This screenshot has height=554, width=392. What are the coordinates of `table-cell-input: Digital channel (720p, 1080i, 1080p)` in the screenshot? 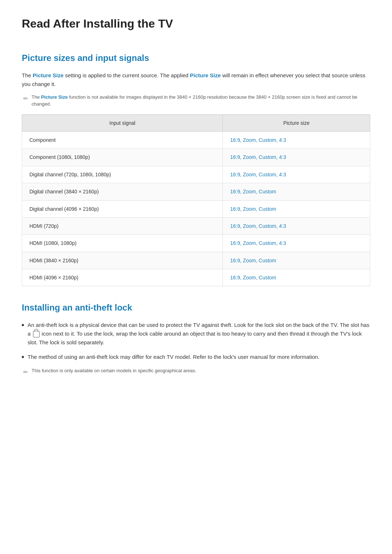 It's located at (123, 174).